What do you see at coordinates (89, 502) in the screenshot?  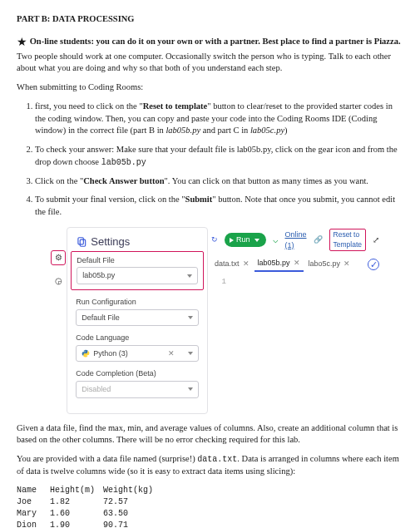 I see `table-row: Joe1.8272.57` at bounding box center [89, 502].